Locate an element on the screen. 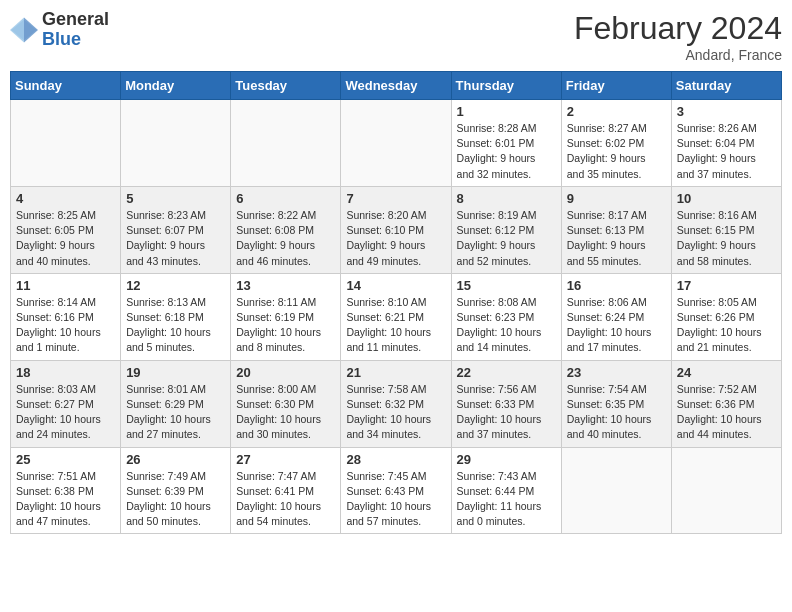 Image resolution: width=792 pixels, height=612 pixels. day-cell: 3Sunrise: 8:26 AM Sunset: 6:04 PM Daylig… is located at coordinates (726, 144).